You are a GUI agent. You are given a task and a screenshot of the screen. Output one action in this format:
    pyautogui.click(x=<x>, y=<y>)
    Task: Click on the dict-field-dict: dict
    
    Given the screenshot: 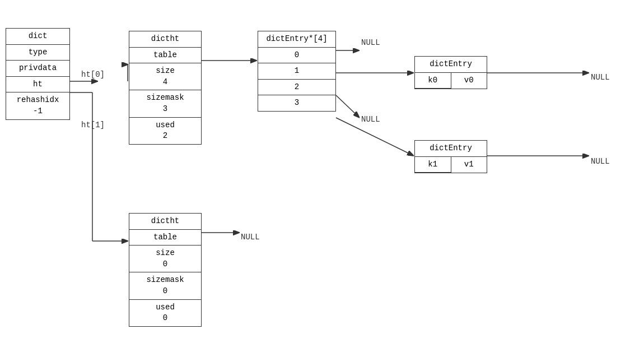 What is the action you would take?
    pyautogui.click(x=38, y=37)
    